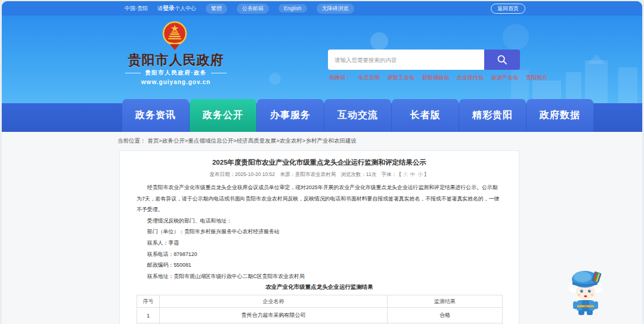  What do you see at coordinates (596, 59) in the screenshot?
I see `pagoda-decor` at bounding box center [596, 59].